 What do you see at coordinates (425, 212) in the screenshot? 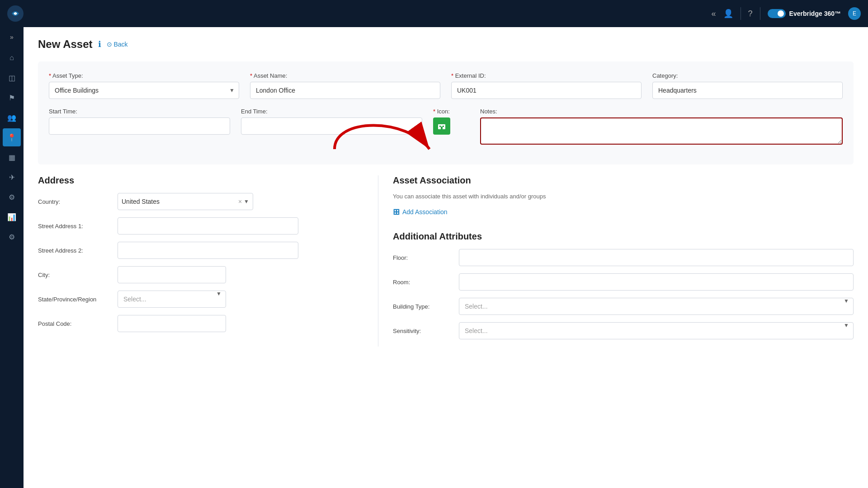
I see `add-association-label: Add Association` at bounding box center [425, 212].